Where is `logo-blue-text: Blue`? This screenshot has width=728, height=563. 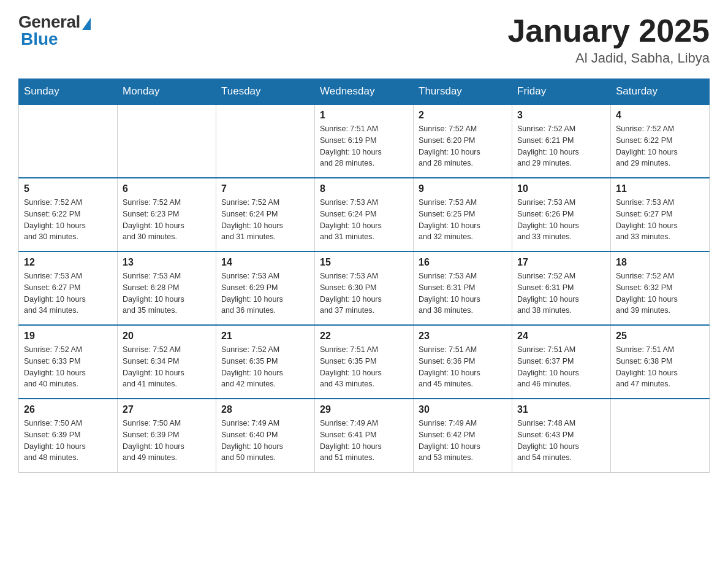 logo-blue-text: Blue is located at coordinates (39, 39).